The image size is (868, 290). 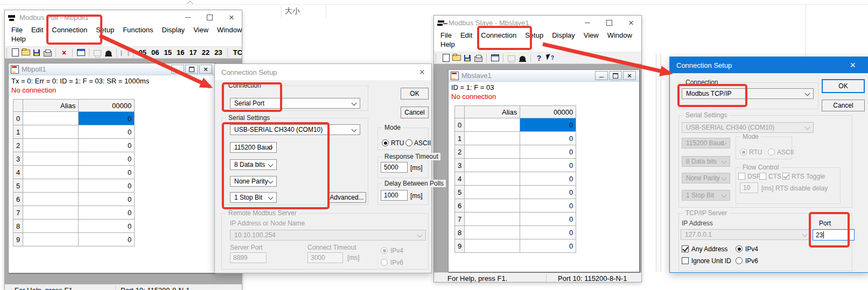 What do you see at coordinates (138, 30) in the screenshot?
I see `menu-functions: Functions` at bounding box center [138, 30].